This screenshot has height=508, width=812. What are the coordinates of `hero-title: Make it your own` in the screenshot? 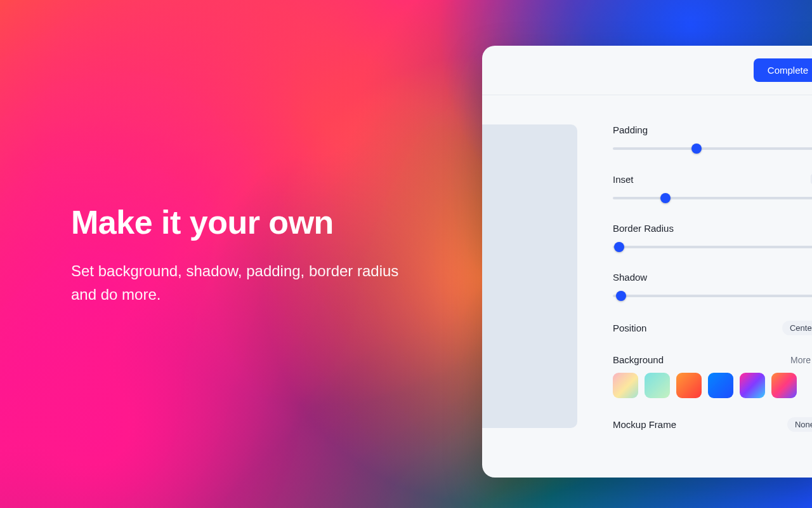 It's located at (249, 222).